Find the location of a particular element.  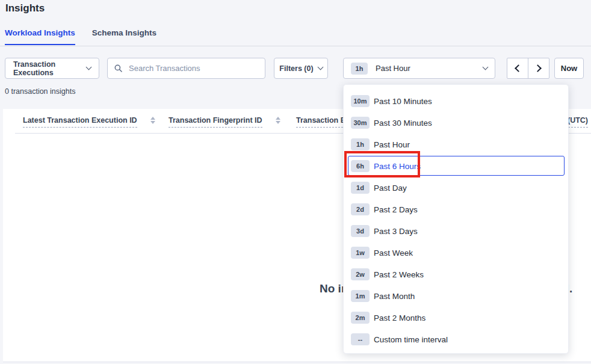

time-range-option: 1m Past Month is located at coordinates (456, 296).